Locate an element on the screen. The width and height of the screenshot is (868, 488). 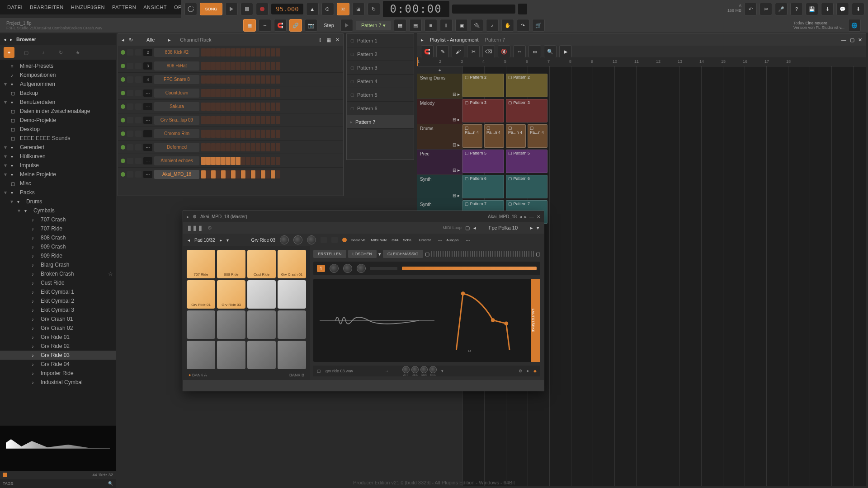
cr-graph-icon: ⫿ is located at coordinates (321, 40).